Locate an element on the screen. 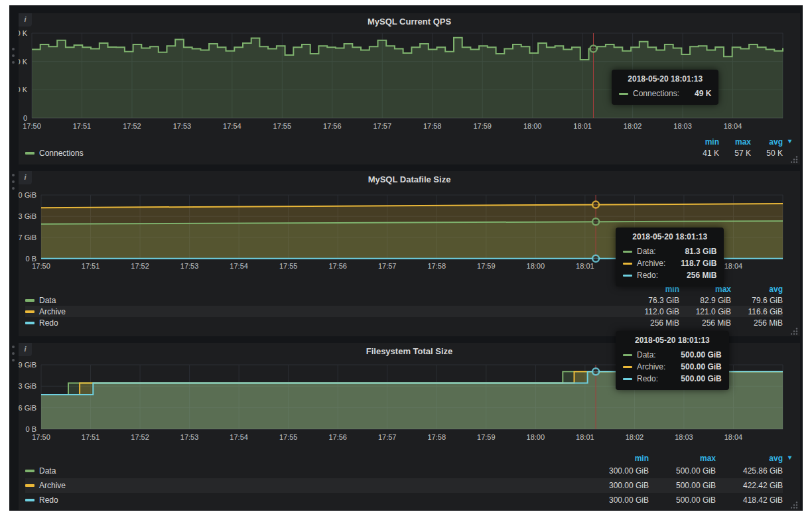  tooltip-row: Connections: 49 K is located at coordinates (665, 94).